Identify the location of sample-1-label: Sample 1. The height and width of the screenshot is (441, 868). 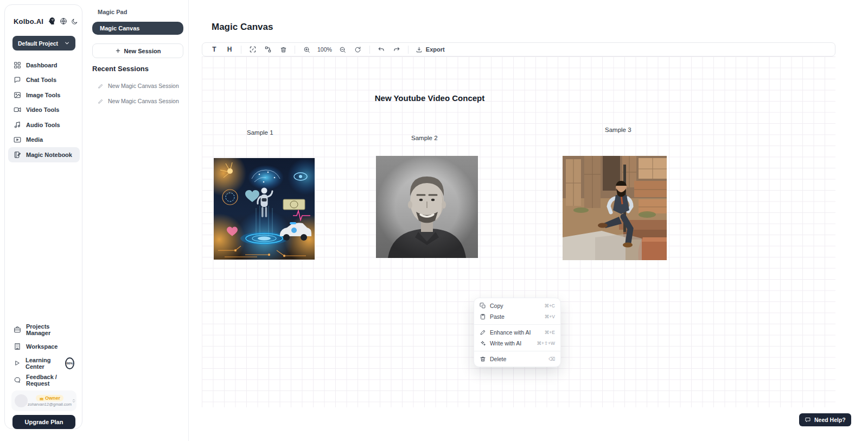
(260, 133).